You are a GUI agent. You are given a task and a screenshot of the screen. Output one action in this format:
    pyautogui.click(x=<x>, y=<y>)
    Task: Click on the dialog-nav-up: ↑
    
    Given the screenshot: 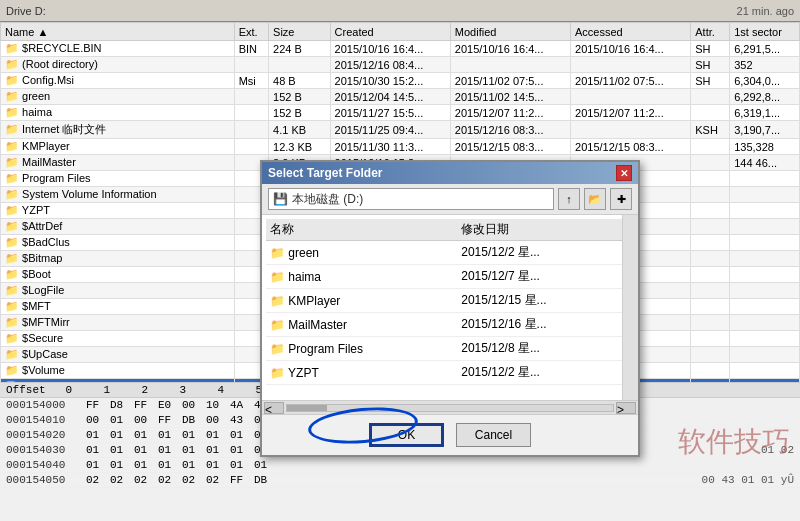 What is the action you would take?
    pyautogui.click(x=569, y=199)
    